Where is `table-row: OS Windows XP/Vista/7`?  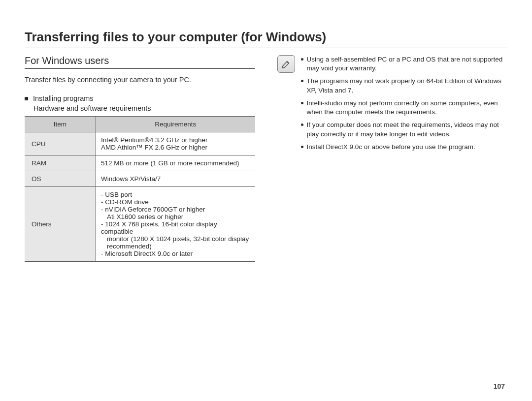
table-row: OS Windows XP/Vista/7 is located at coordinates (140, 179).